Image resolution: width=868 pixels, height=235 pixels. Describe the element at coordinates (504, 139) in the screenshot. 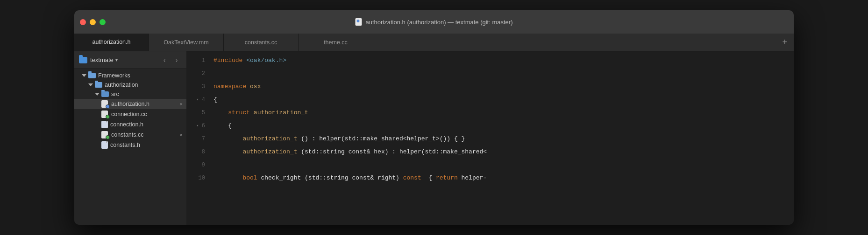

I see `code-line: authorization_t () : helper(std::make_sh…` at that location.